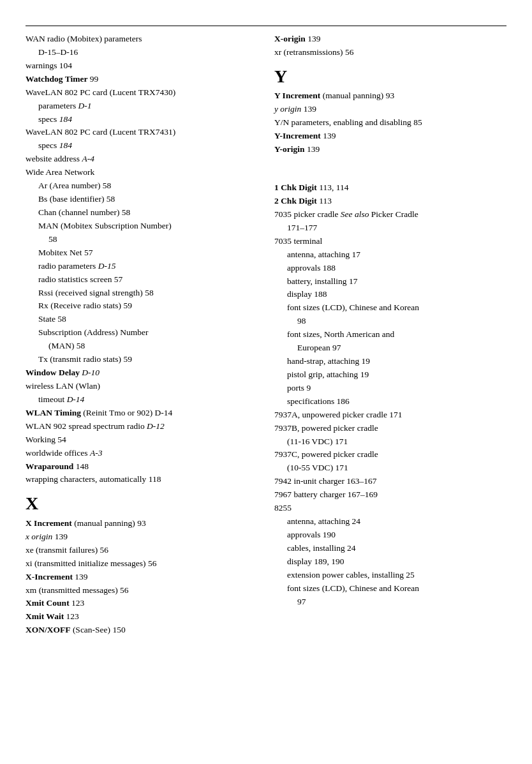 Image resolution: width=532 pixels, height=764 pixels. What do you see at coordinates (390, 255) in the screenshot?
I see `list-item: antenna, attaching 17` at bounding box center [390, 255].